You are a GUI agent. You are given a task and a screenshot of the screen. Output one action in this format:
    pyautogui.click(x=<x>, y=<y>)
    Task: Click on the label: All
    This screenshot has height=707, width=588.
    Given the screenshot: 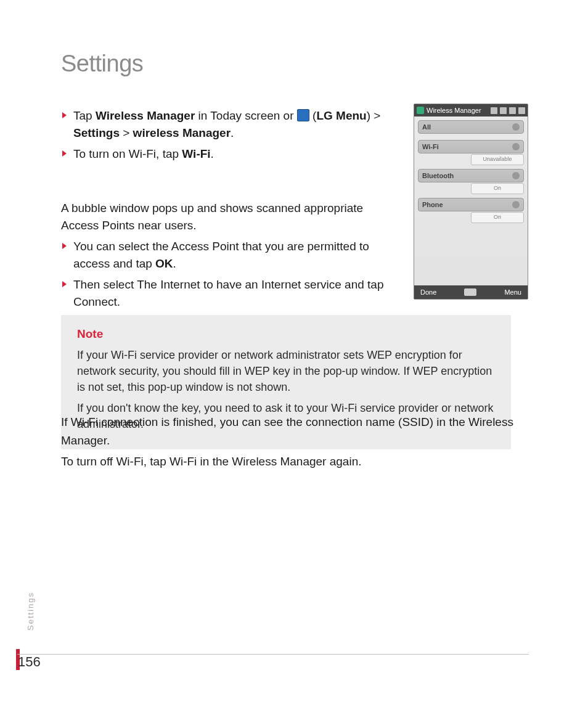 What is the action you would take?
    pyautogui.click(x=427, y=127)
    